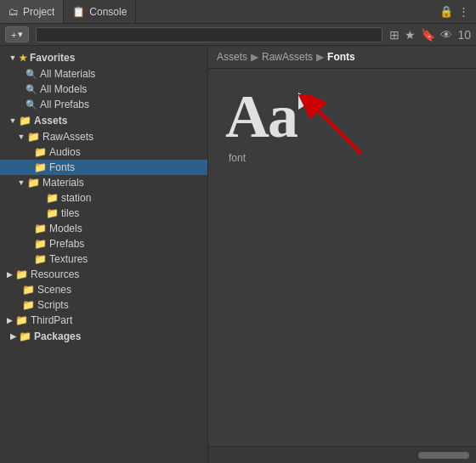  Describe the element at coordinates (104, 74) in the screenshot. I see `all-materials-item: 🔍 All Materials` at that location.